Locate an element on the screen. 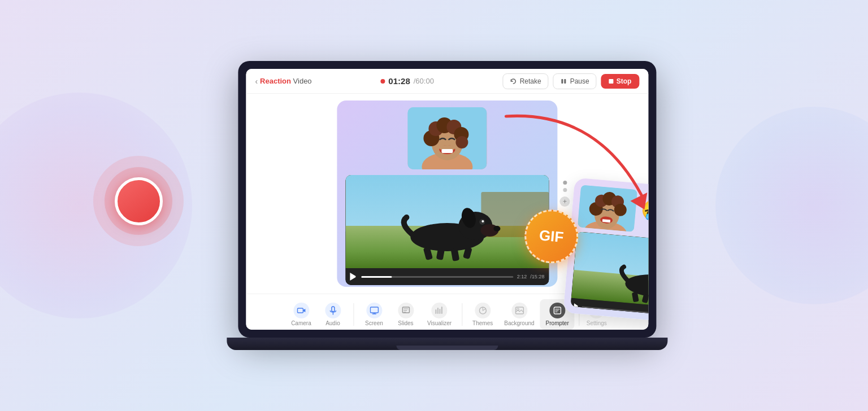 Image resolution: width=868 pixels, height=411 pixels. toolbar-slides: Slides is located at coordinates (406, 314).